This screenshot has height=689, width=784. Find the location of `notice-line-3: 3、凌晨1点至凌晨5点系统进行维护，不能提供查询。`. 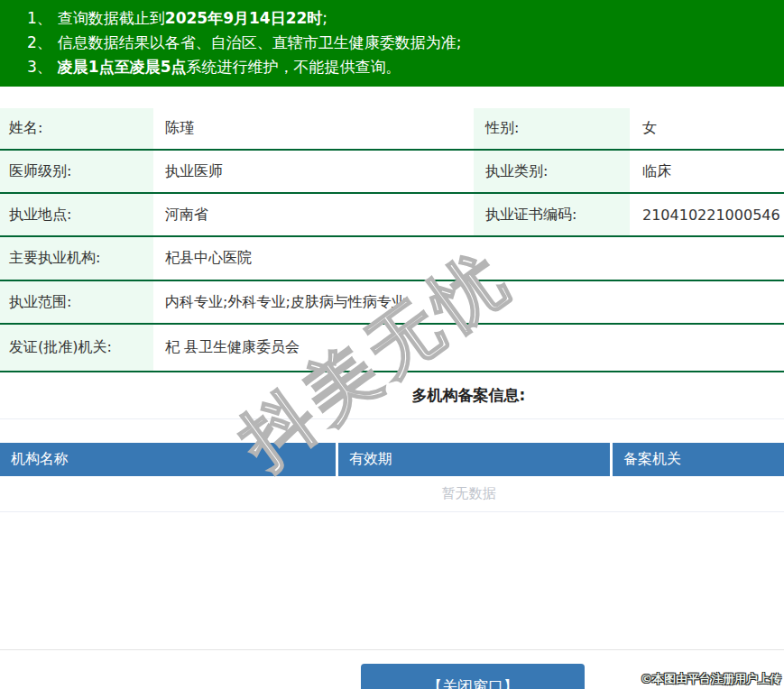

notice-line-3: 3、凌晨1点至凌晨5点系统进行维护，不能提供查询。 is located at coordinates (401, 67).